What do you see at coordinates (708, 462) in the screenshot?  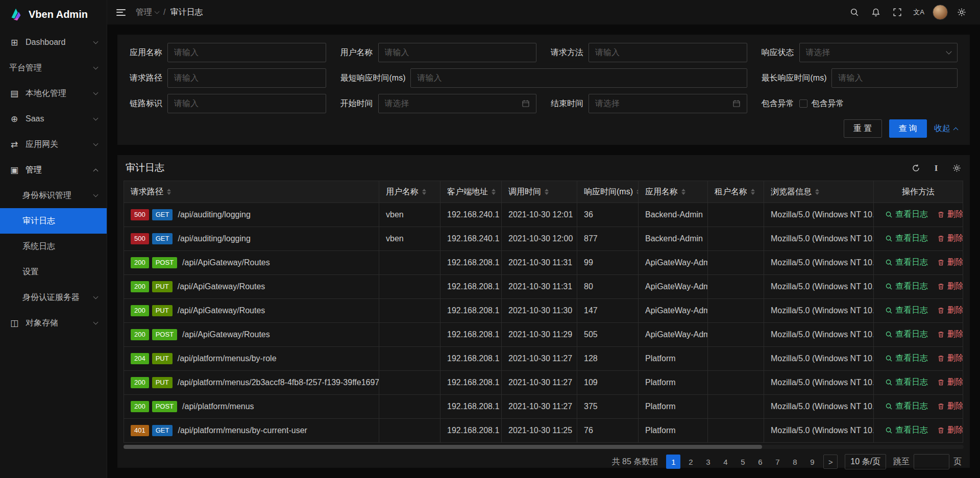 I see `page-button-3: 3` at bounding box center [708, 462].